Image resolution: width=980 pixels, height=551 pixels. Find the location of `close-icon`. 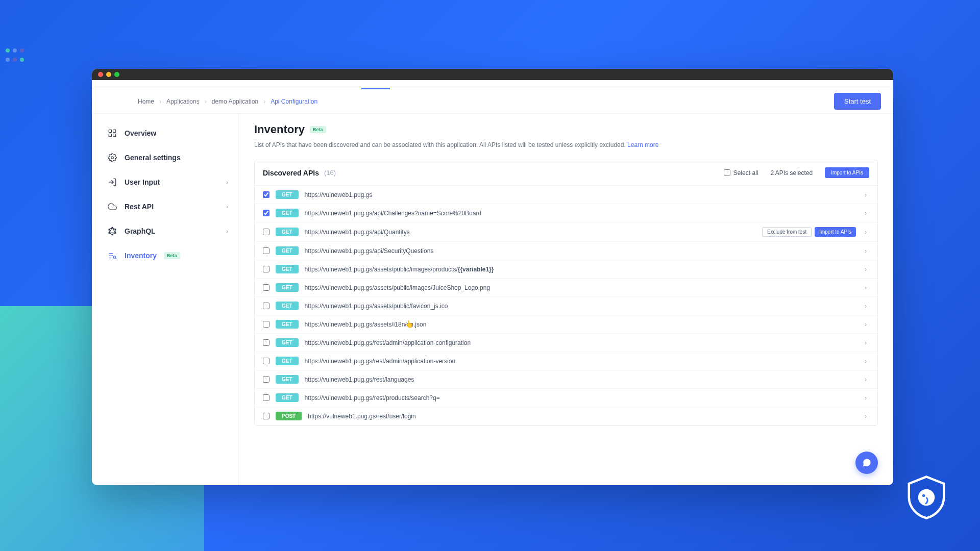

close-icon is located at coordinates (101, 74).